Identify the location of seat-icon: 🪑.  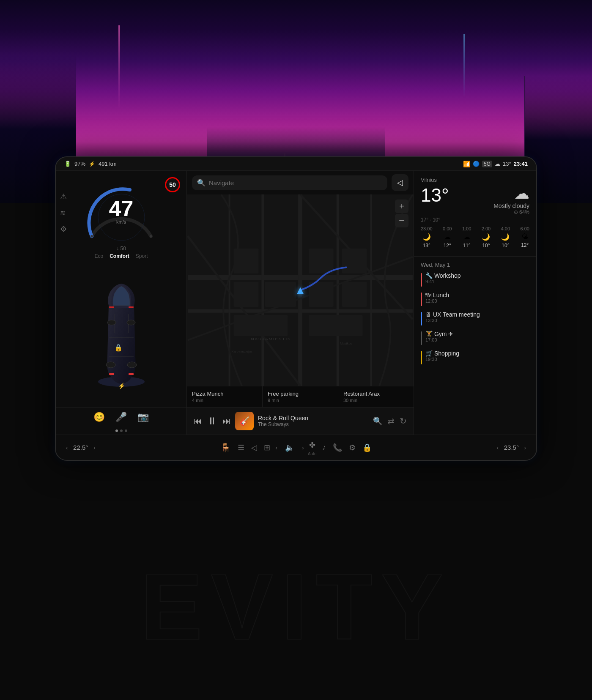
(226, 448).